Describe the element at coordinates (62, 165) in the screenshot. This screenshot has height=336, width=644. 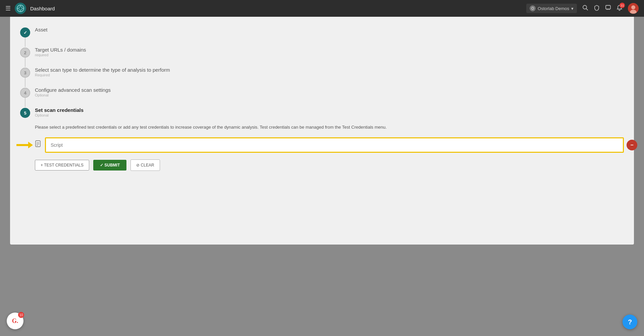
I see `add-credentials-button: + TEST CREDENTIALS` at that location.